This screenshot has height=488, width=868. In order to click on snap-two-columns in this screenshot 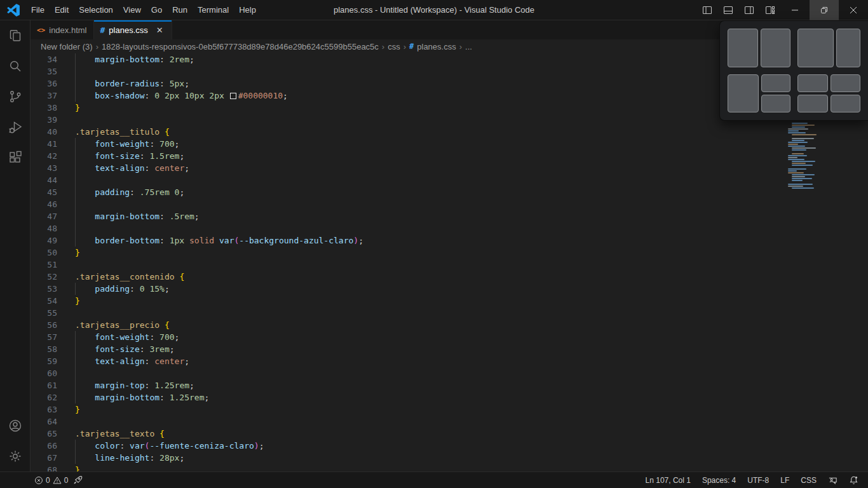, I will do `click(759, 48)`.